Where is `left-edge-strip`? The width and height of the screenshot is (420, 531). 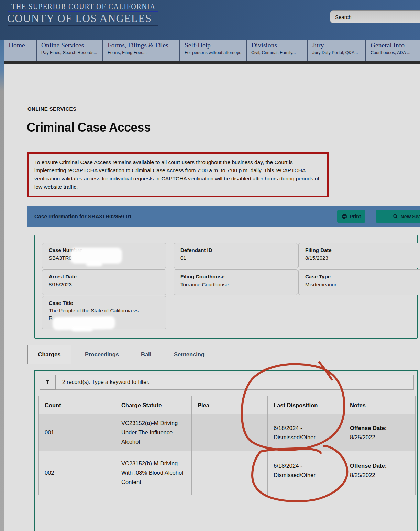 left-edge-strip is located at coordinates (2, 285).